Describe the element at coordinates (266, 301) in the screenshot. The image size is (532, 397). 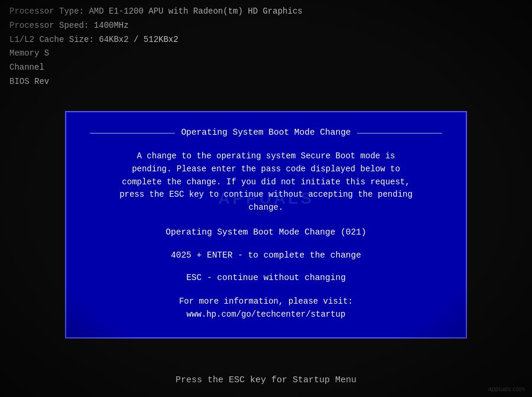
I see `more-info-line-1: For more information, please visit:` at that location.